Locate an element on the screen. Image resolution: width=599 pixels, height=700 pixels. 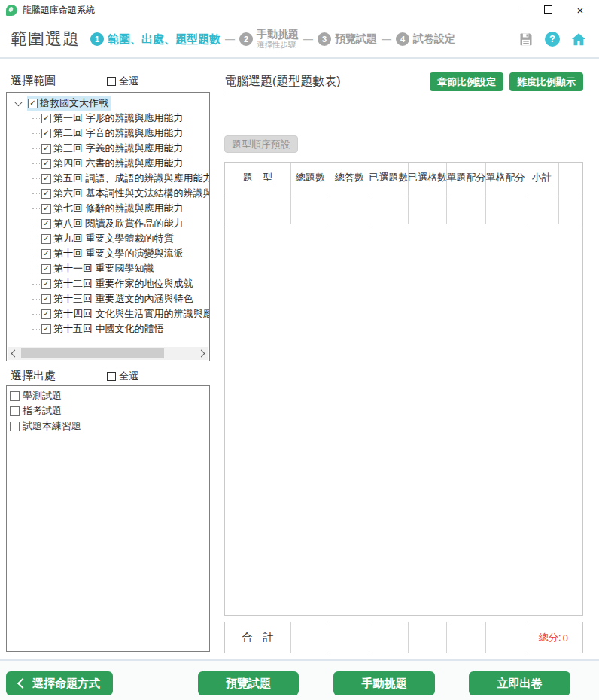
tree-item: 第八回 閱讀及欣賞作品的能力 is located at coordinates (120, 224).